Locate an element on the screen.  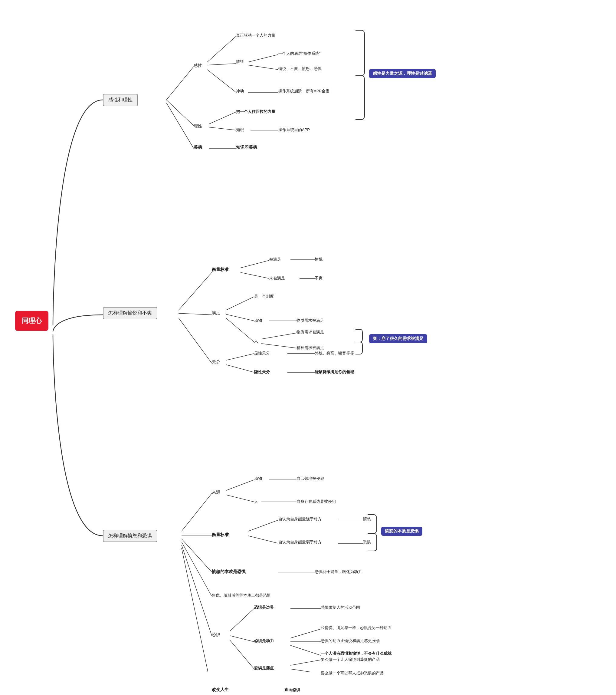
section3-highlight: 愤怒的本质是恐惧 is located at coordinates (402, 531).